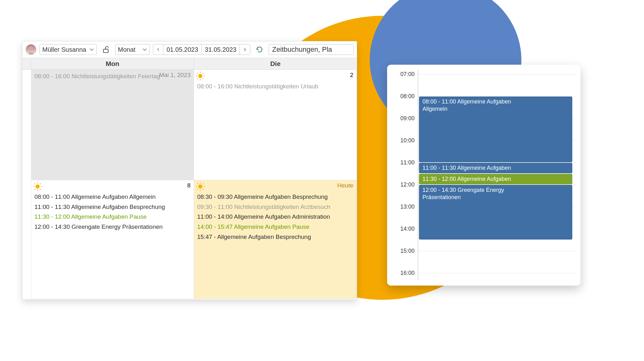 This screenshot has width=644, height=361. What do you see at coordinates (404, 175) in the screenshot?
I see `time-column: 07:0008:0009:0010:0011:0012:0013:0014:00…` at bounding box center [404, 175].